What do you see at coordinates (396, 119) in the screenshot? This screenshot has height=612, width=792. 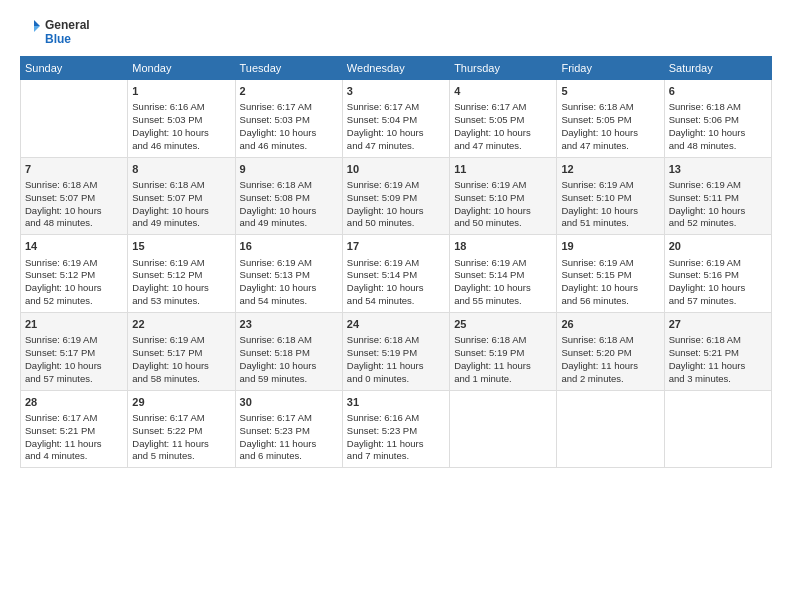 I see `week-row-1: 1Sunrise: 6:16 AM Sunset: 5:03 PM Daylig…` at bounding box center [396, 119].